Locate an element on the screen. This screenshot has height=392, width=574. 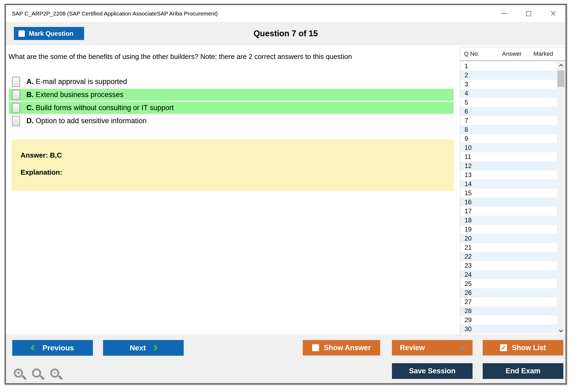
mark-question-checkbox is located at coordinates (22, 34).